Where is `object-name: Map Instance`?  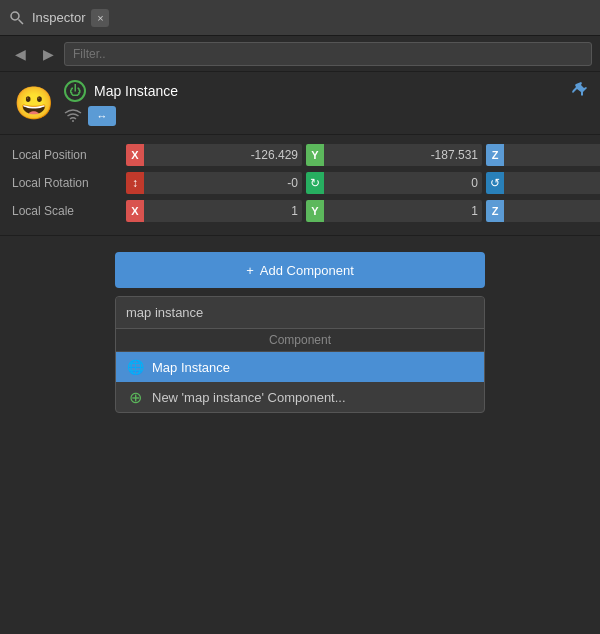
object-name: Map Instance is located at coordinates (136, 91).